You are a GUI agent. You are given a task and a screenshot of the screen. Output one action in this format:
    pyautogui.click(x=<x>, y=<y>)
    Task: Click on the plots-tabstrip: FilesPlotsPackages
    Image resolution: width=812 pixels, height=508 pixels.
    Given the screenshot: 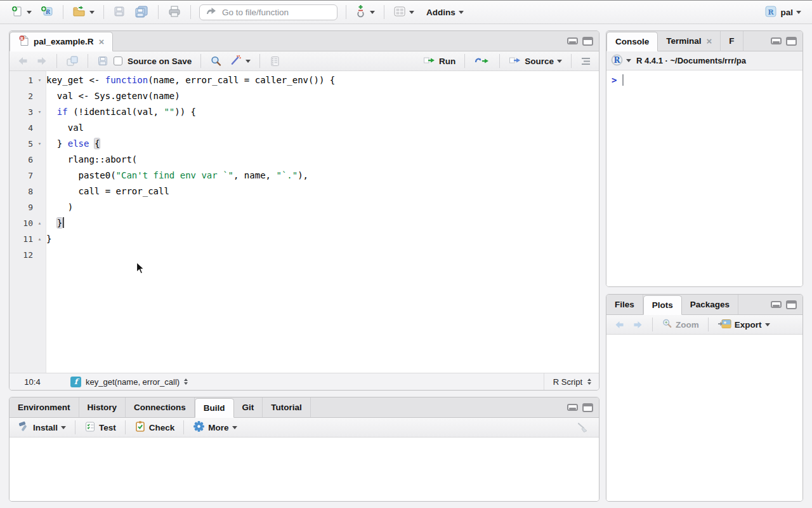 What is the action you would take?
    pyautogui.click(x=704, y=305)
    